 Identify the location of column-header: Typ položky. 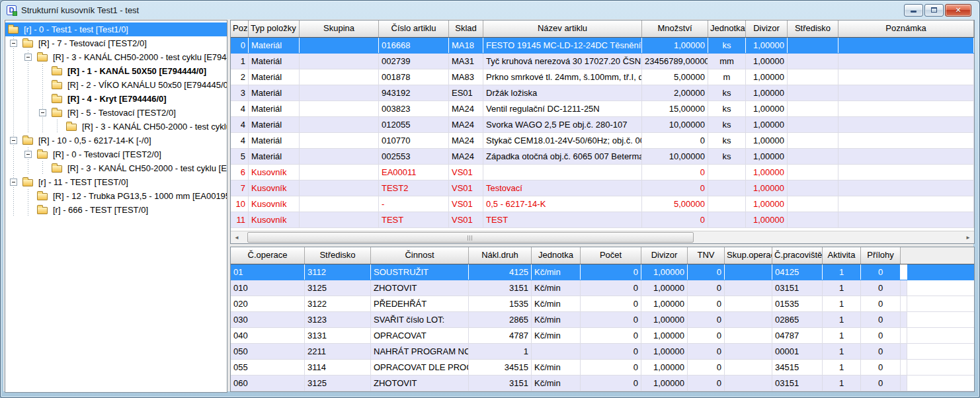
(274, 29).